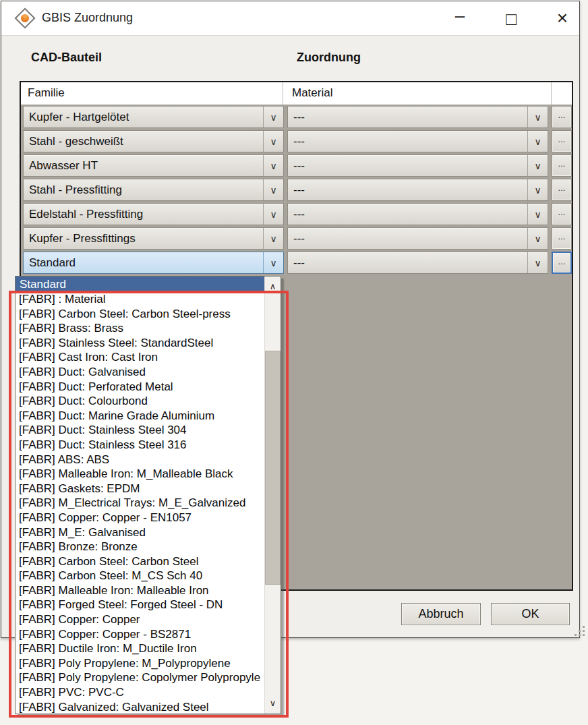 Image resolution: width=588 pixels, height=725 pixels. Describe the element at coordinates (140, 503) in the screenshot. I see `list-item: [FABR] M_Electrical Trays: M_E_Galvanize…` at that location.